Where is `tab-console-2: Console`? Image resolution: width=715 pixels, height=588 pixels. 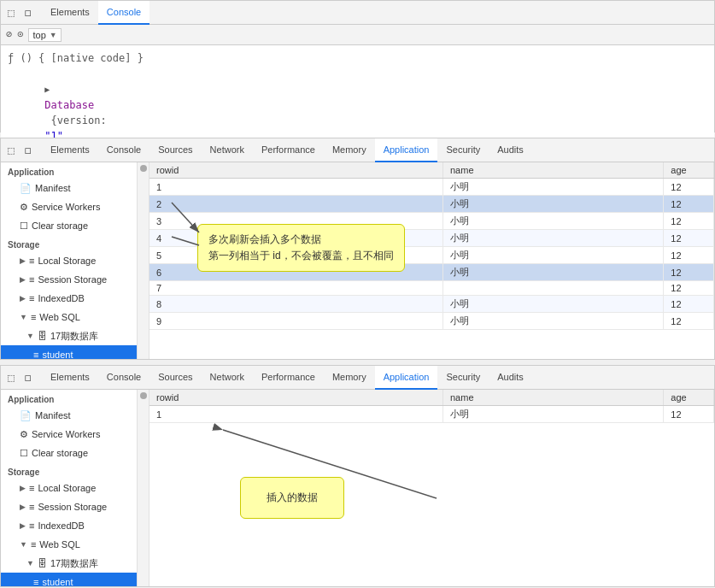 tab-console-2: Console is located at coordinates (124, 150).